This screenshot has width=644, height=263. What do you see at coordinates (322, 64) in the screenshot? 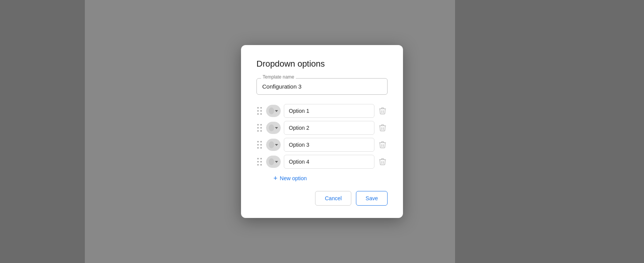
I see `modal-title: Dropdown options` at bounding box center [322, 64].